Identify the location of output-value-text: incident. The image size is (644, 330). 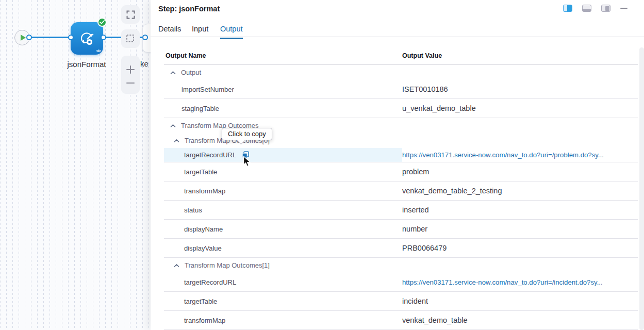
(415, 301).